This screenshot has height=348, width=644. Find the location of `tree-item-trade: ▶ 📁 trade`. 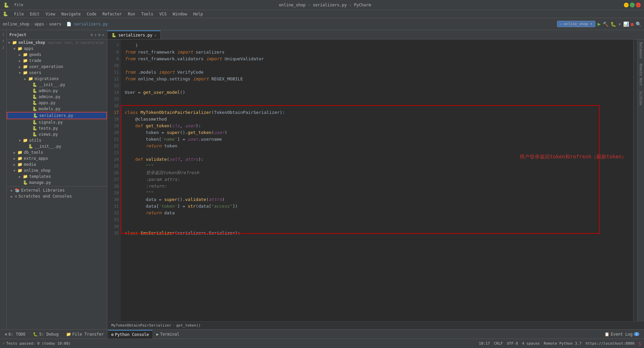

tree-item-trade: ▶ 📁 trade is located at coordinates (57, 61).